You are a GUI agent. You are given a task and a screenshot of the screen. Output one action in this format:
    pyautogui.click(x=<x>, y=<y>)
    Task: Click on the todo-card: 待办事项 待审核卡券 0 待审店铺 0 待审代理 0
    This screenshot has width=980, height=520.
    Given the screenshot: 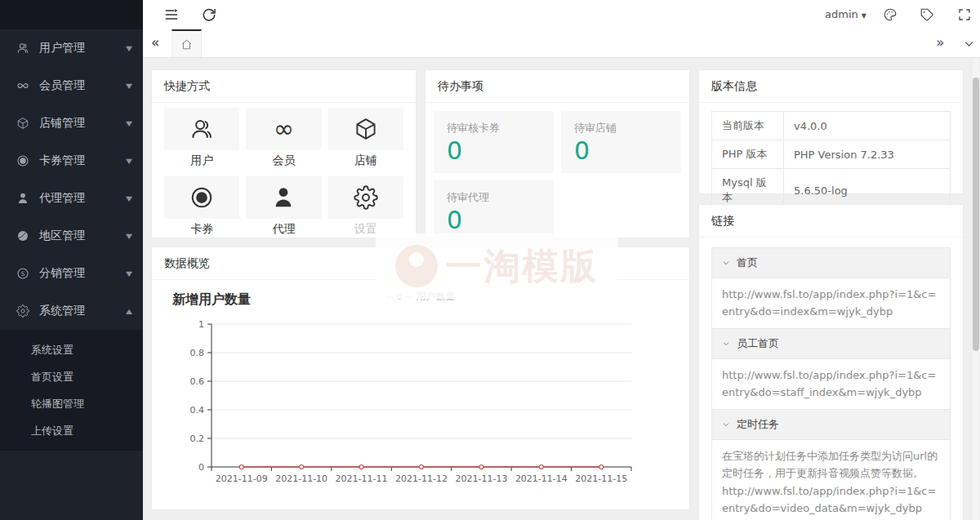 What is the action you would take?
    pyautogui.click(x=557, y=153)
    